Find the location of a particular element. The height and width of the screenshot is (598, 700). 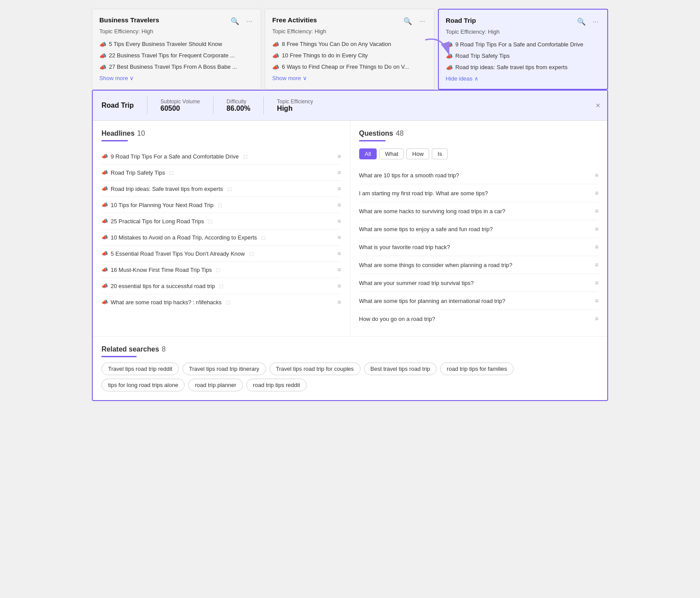

search-button-business: 🔍 is located at coordinates (235, 21).